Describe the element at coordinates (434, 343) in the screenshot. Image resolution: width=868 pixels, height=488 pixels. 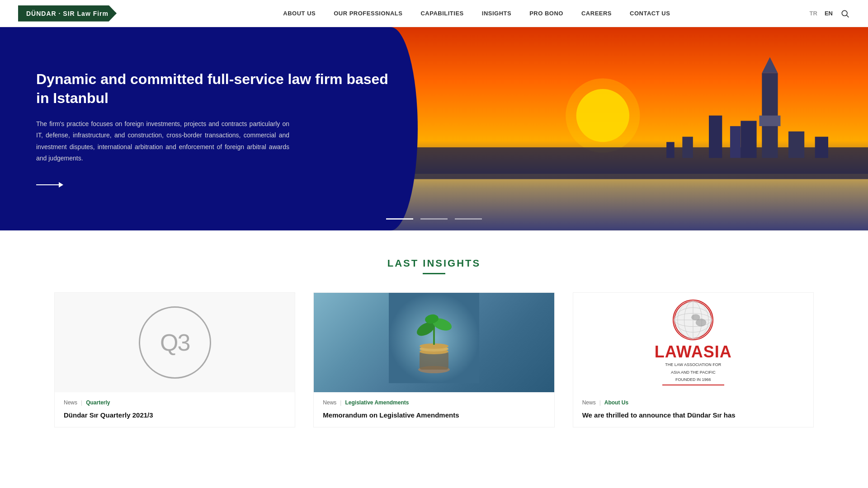
I see `card-2-image` at that location.